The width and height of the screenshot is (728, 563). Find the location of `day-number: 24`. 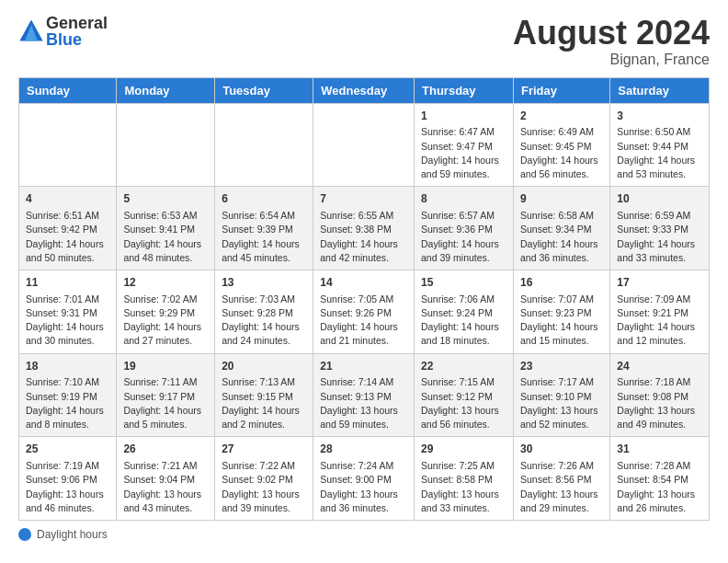

day-number: 24 is located at coordinates (660, 366).